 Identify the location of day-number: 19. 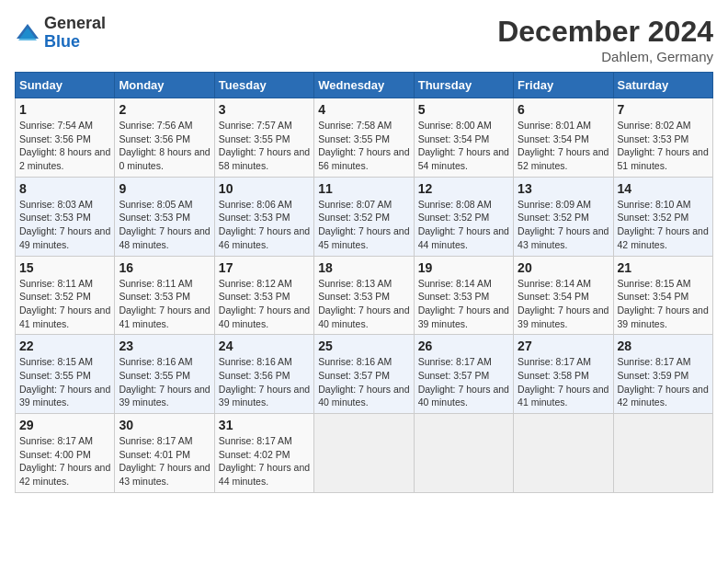
(463, 268).